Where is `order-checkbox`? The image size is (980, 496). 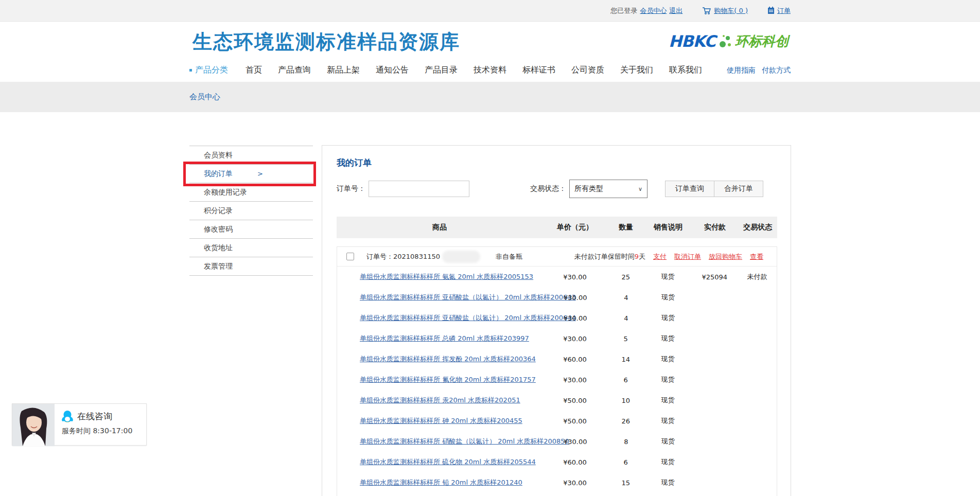 order-checkbox is located at coordinates (350, 256).